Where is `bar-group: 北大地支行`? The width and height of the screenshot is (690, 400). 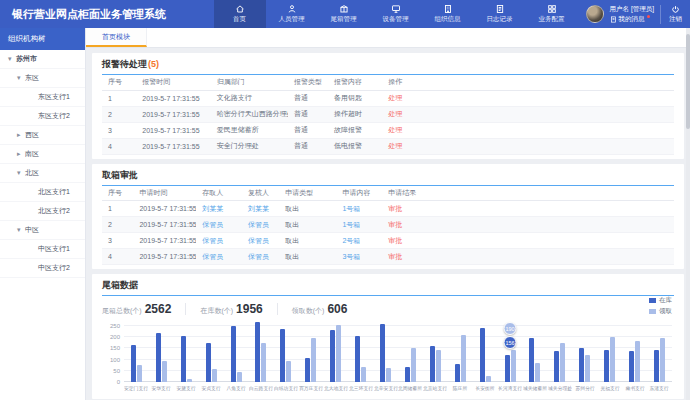 bar-group: 北大地支行 is located at coordinates (336, 358).